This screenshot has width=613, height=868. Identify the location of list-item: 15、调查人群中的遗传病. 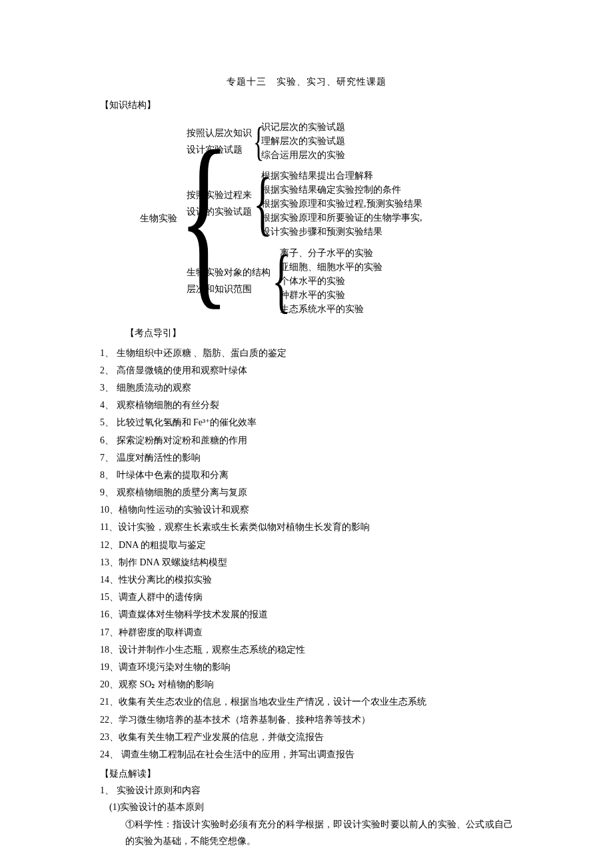
(306, 597).